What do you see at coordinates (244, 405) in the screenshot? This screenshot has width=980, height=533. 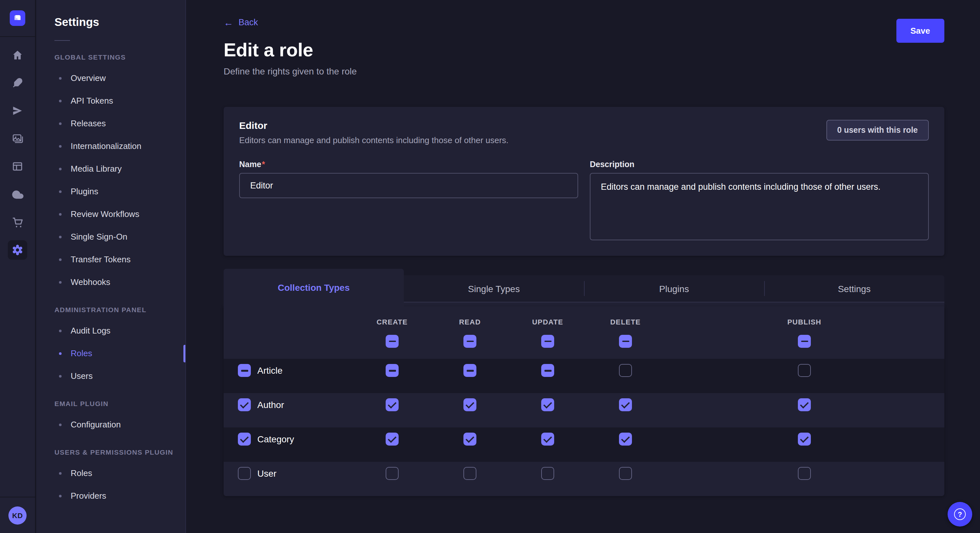 I see `author-row-checkbox` at bounding box center [244, 405].